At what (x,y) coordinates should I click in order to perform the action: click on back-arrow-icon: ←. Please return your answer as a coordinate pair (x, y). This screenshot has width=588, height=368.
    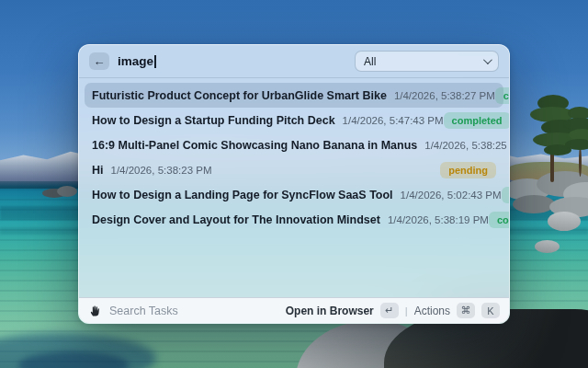
    Looking at the image, I should click on (99, 61).